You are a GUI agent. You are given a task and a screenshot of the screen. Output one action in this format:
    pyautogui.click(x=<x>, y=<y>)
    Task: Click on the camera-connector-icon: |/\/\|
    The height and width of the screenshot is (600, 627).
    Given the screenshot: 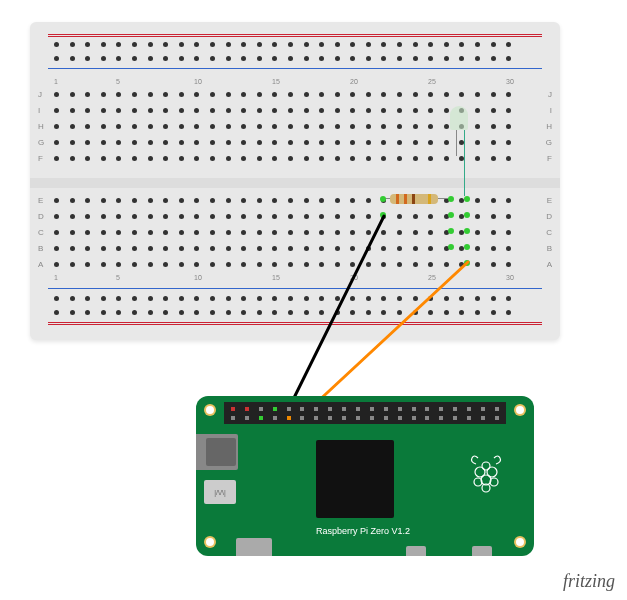 What is the action you would take?
    pyautogui.click(x=220, y=492)
    